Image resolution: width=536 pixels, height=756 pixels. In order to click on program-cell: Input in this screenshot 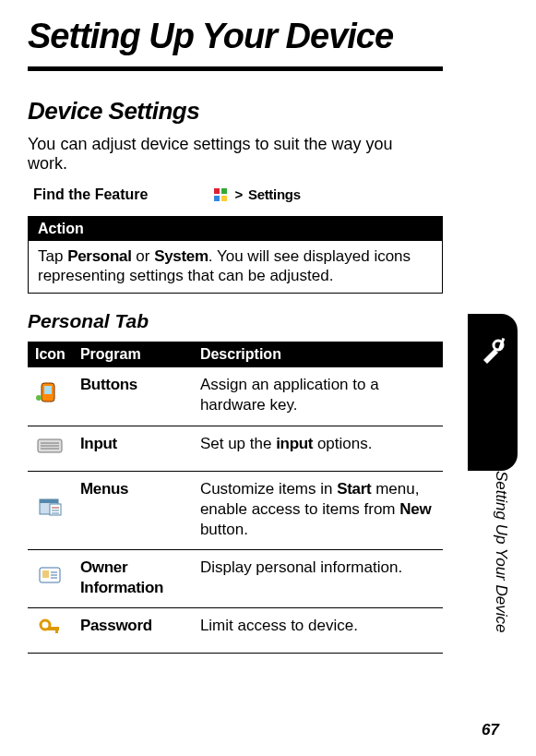, I will do `click(133, 449)`.